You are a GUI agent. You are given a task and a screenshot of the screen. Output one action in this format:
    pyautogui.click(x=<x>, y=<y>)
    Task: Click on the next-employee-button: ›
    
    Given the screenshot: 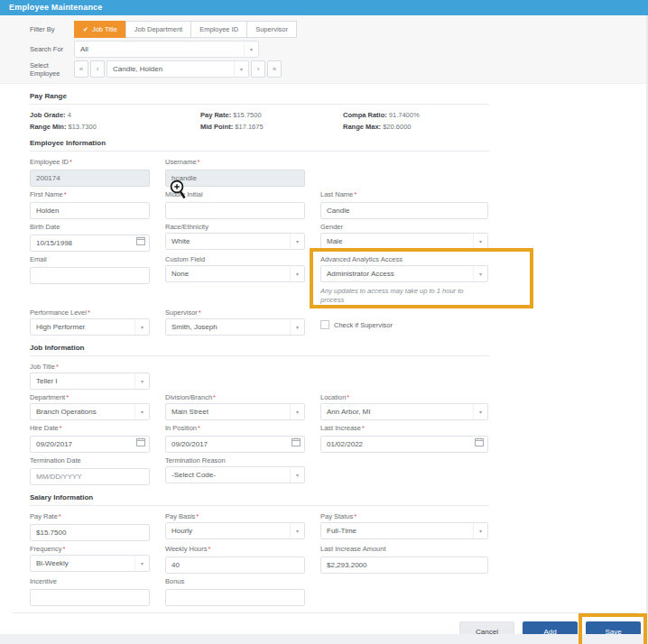 What is the action you would take?
    pyautogui.click(x=258, y=69)
    